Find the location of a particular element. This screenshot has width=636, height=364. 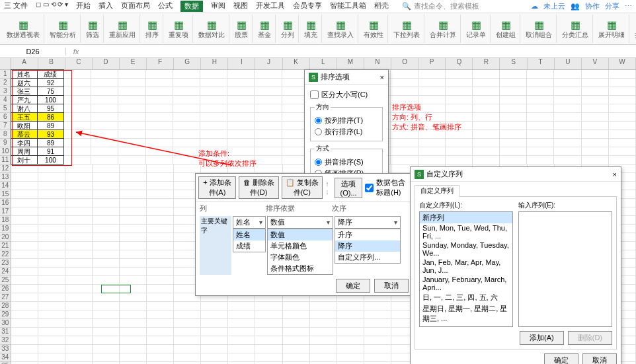

col-O: O is located at coordinates (405, 63).